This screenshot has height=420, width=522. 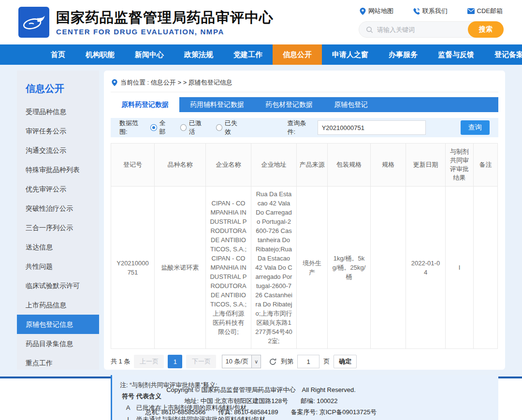 What do you see at coordinates (58, 324) in the screenshot?
I see `sidebar-item-apiexcipient-registration: 原辅包登记信息` at bounding box center [58, 324].